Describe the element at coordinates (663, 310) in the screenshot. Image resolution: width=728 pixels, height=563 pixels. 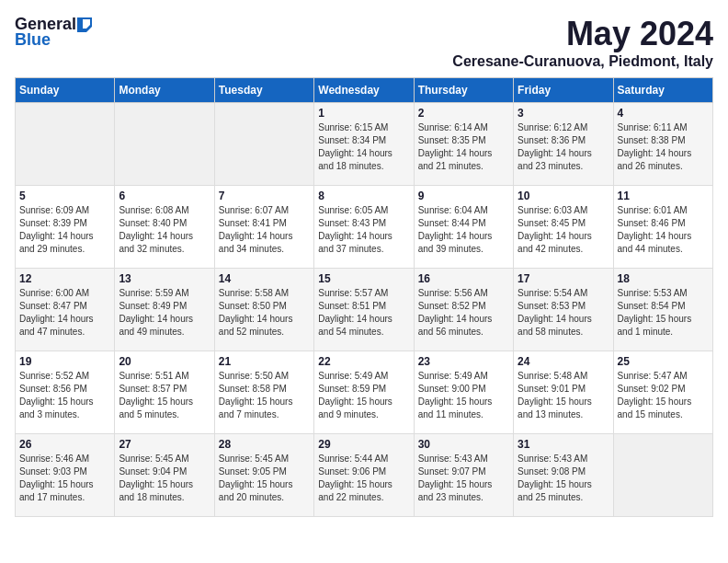
I see `calendar-cell: 18Sunrise: 5:53 AM Sunset: 8:54 PM Dayli…` at that location.